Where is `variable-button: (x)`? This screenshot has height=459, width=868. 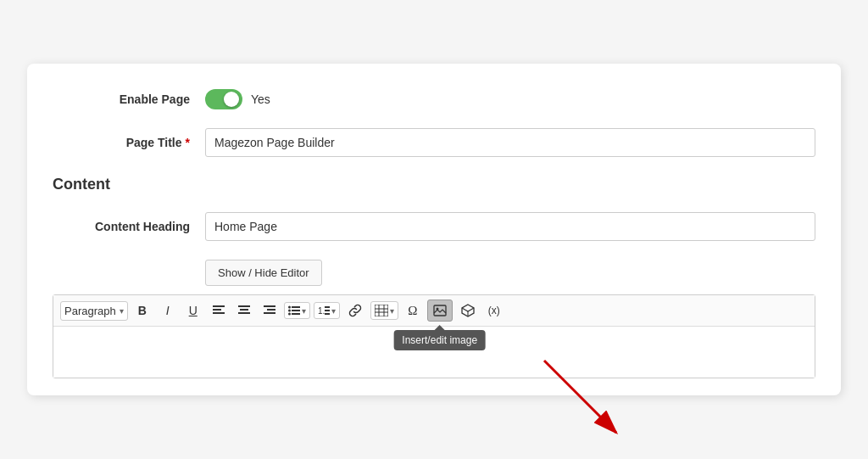
variable-button: (x) is located at coordinates (494, 311).